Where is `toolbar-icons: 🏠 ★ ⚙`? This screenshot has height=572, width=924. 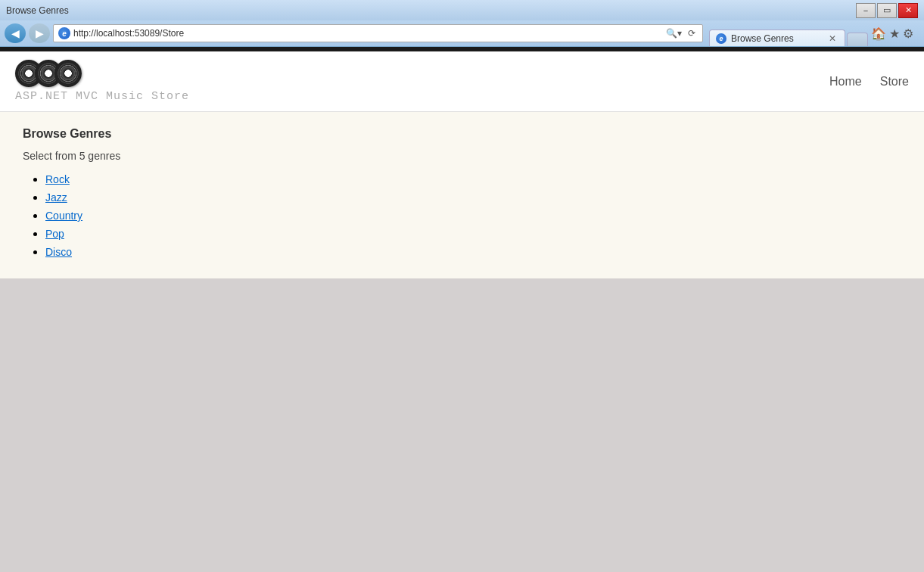
toolbar-icons: 🏠 ★ ⚙ is located at coordinates (895, 33).